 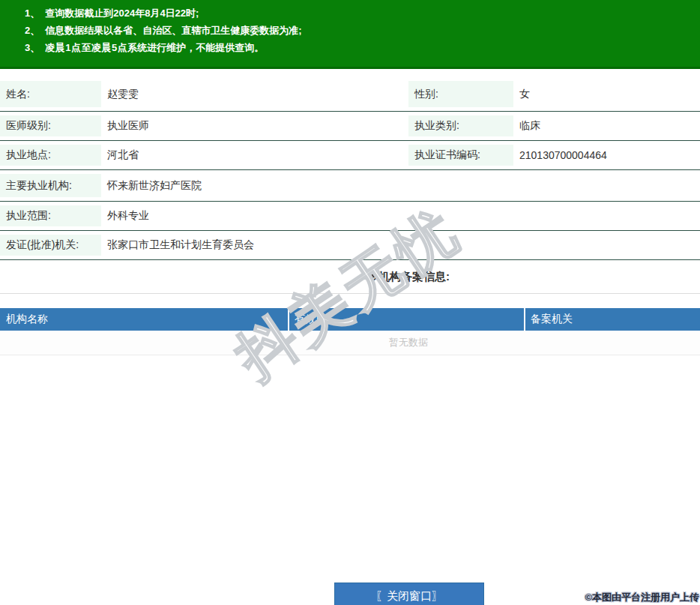 I want to click on field-value-issuing-authority: 张家口市卫生和计划生育委员会, so click(x=400, y=245).